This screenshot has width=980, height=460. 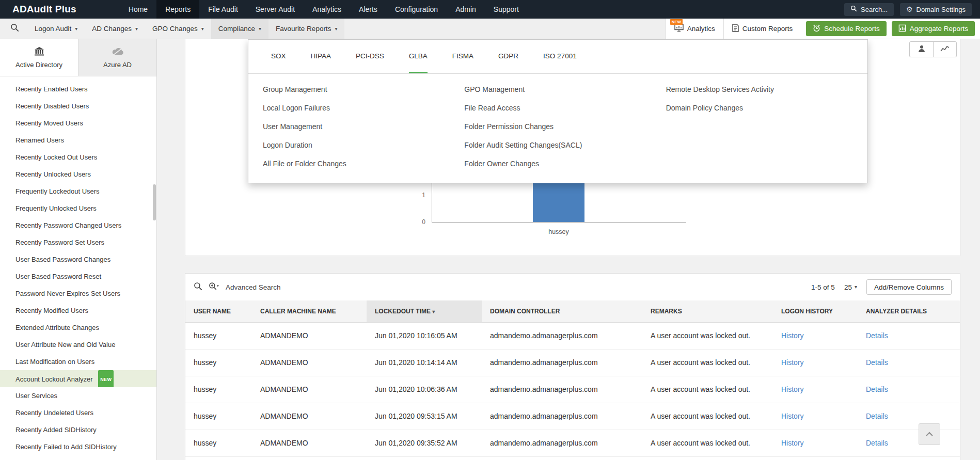 What do you see at coordinates (560, 57) in the screenshot?
I see `tab-iso-27001: ISO 27001` at bounding box center [560, 57].